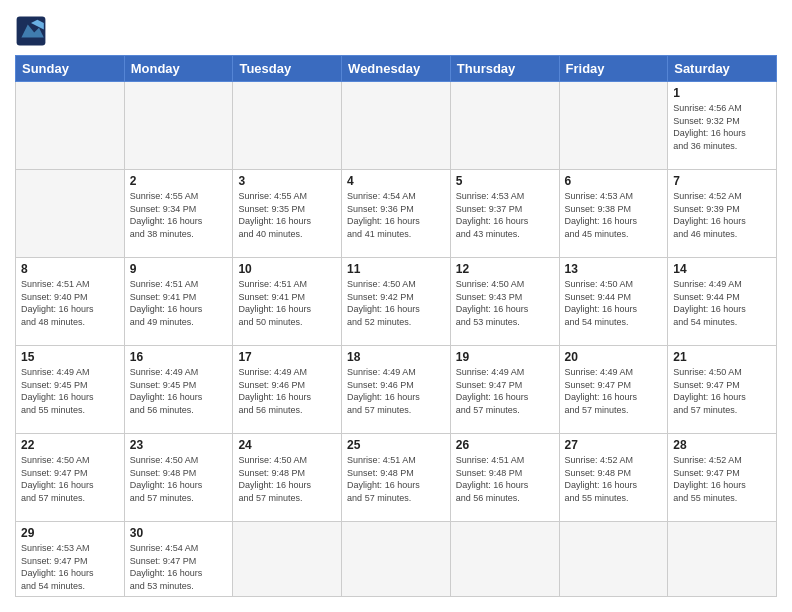  Describe the element at coordinates (396, 269) in the screenshot. I see `day-number: 11` at that location.